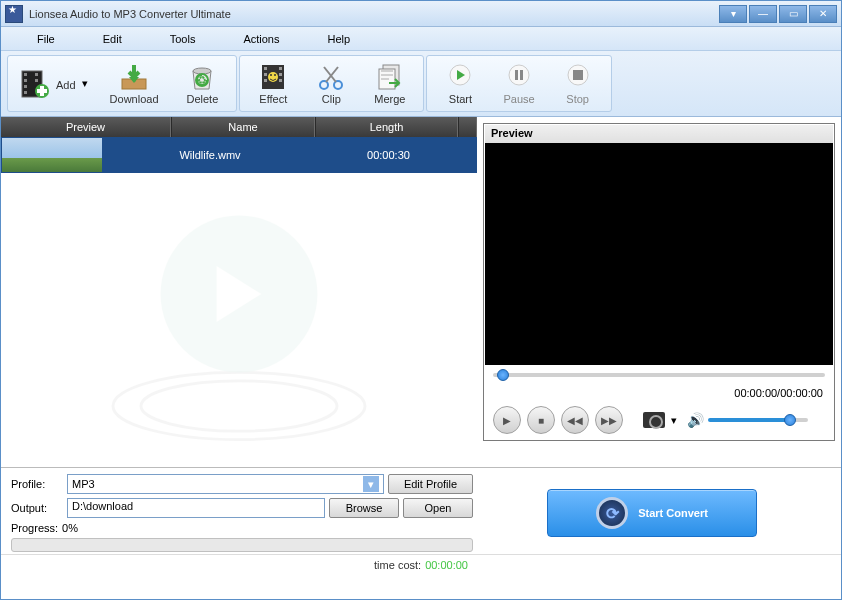 The width and height of the screenshot is (842, 600). Describe the element at coordinates (578, 77) in the screenshot. I see `stop-icon` at that location.